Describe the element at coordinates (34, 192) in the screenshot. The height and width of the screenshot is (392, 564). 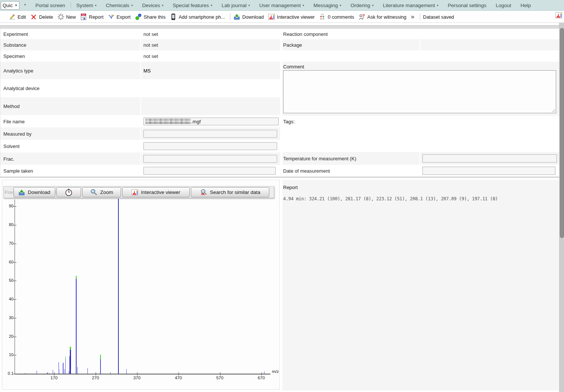
I see `download-button: Download` at that location.